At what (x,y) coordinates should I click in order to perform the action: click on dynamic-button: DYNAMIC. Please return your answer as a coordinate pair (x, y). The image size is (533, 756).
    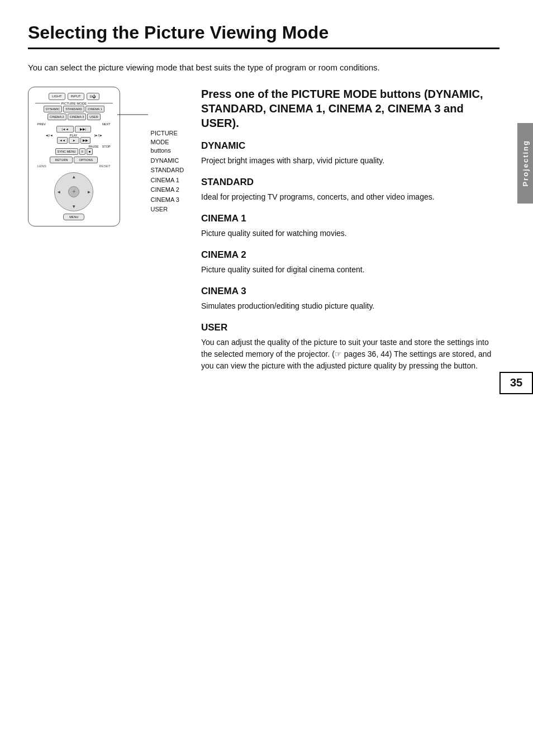
    Looking at the image, I should click on (53, 109).